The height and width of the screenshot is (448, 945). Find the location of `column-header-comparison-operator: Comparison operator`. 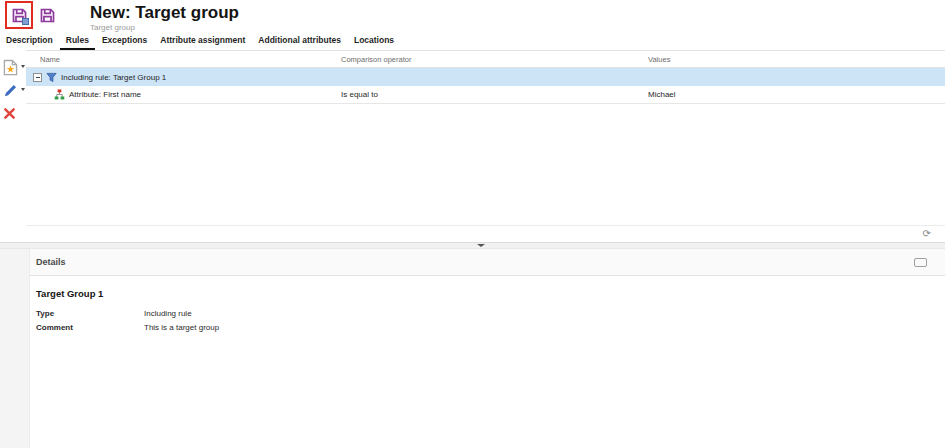

column-header-comparison-operator: Comparison operator is located at coordinates (494, 60).